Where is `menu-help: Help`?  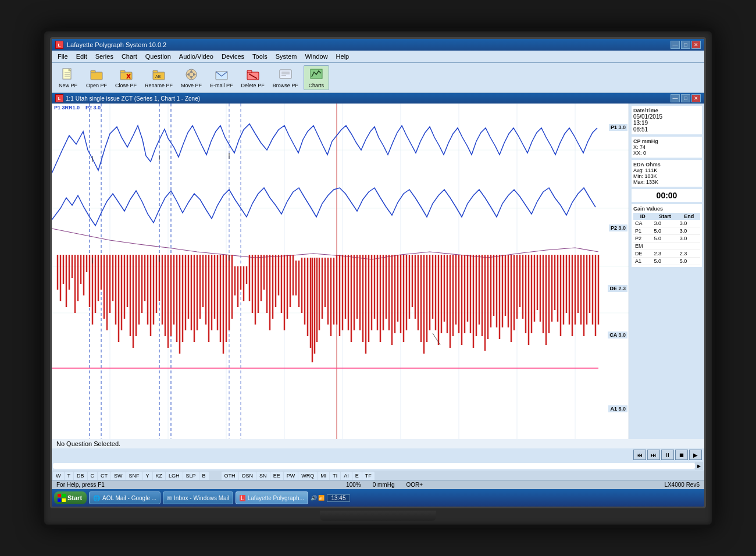 menu-help: Help is located at coordinates (343, 56).